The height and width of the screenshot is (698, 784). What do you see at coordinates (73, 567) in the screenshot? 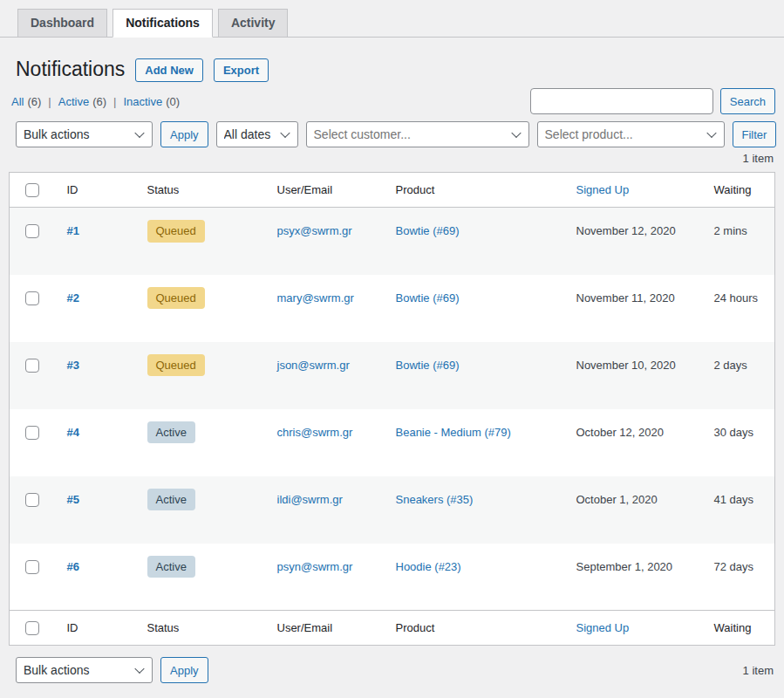
I see `row-id-link: #6` at bounding box center [73, 567].